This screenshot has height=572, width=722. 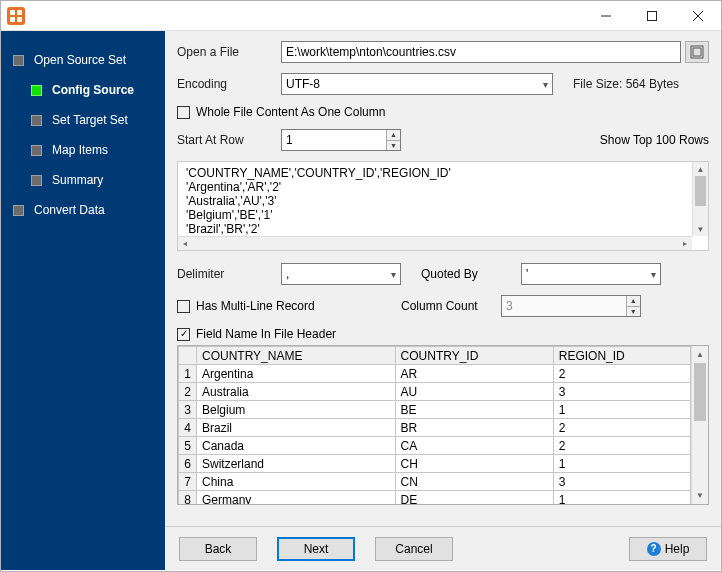 What do you see at coordinates (435, 498) in the screenshot?
I see `table-row: 8GermanyDE1` at bounding box center [435, 498].